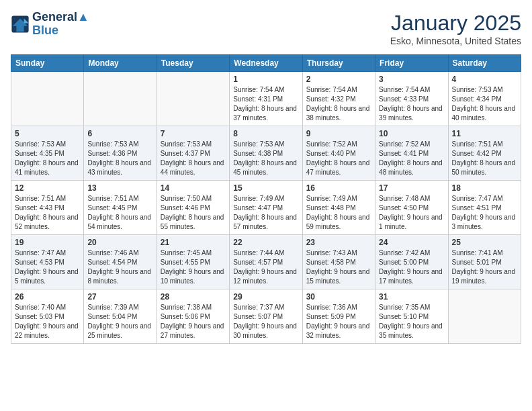  What do you see at coordinates (484, 63) in the screenshot?
I see `day-header-saturday: Saturday` at bounding box center [484, 63].